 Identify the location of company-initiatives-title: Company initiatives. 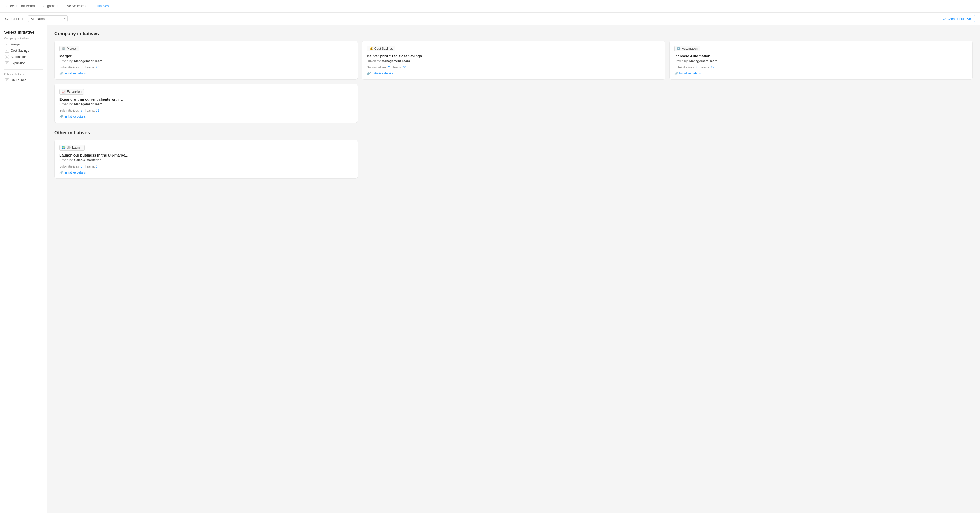
(514, 34).